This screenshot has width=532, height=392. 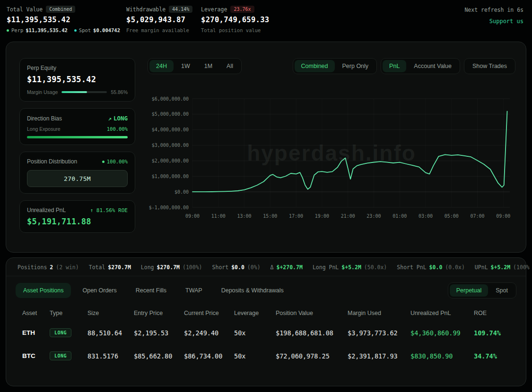 I want to click on svg-text: $2,000,000.00, so click(x=170, y=161).